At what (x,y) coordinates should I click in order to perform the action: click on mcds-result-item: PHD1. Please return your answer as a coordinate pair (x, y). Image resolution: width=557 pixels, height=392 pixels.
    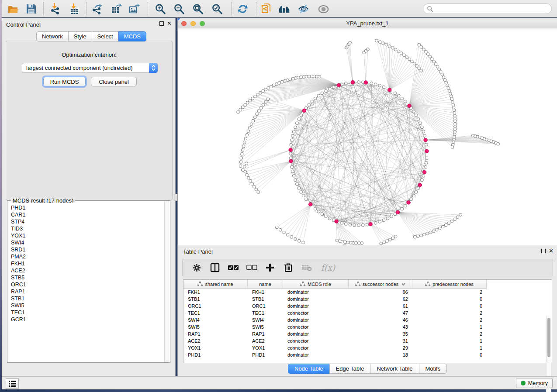
    Looking at the image, I should click on (87, 208).